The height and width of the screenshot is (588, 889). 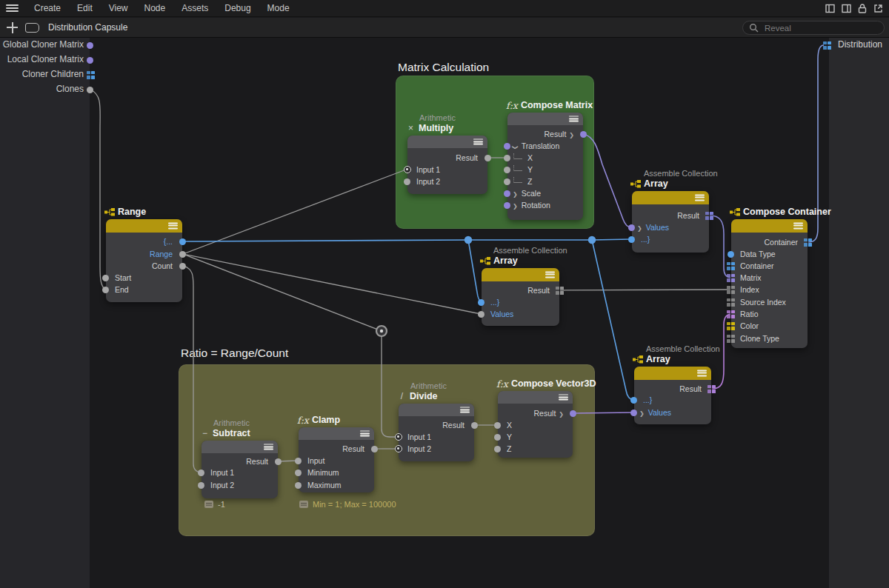 I want to click on split-right-icon, so click(x=846, y=9).